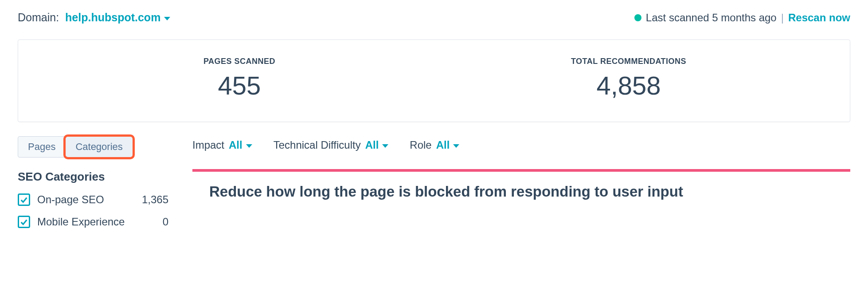 Image resolution: width=868 pixels, height=284 pixels. What do you see at coordinates (420, 145) in the screenshot?
I see `filter-label: Role` at bounding box center [420, 145].